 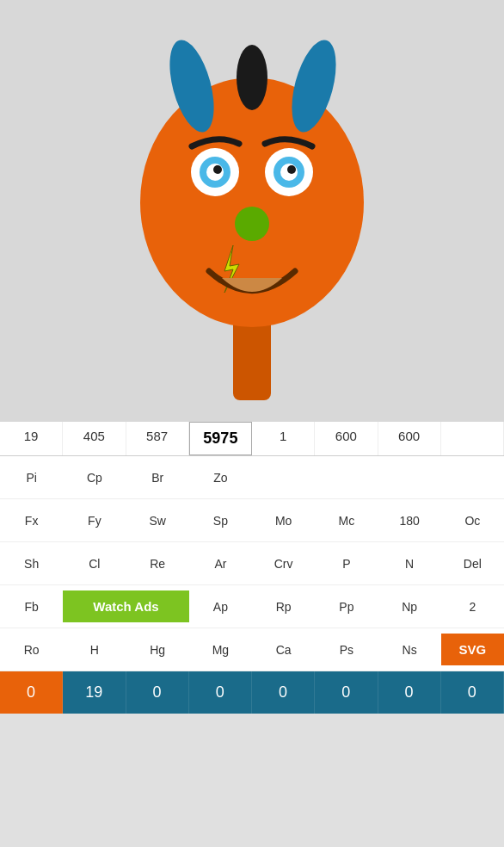 What do you see at coordinates (473, 521) in the screenshot?
I see `cell-oc: Oc` at bounding box center [473, 521].